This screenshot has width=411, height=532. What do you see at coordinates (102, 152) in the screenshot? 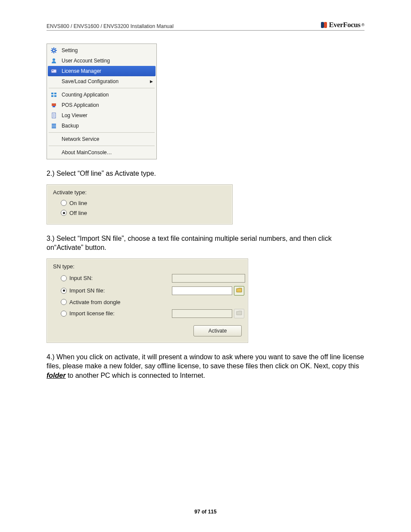
I see `menu-item-about: About MainConsole…` at bounding box center [102, 152].